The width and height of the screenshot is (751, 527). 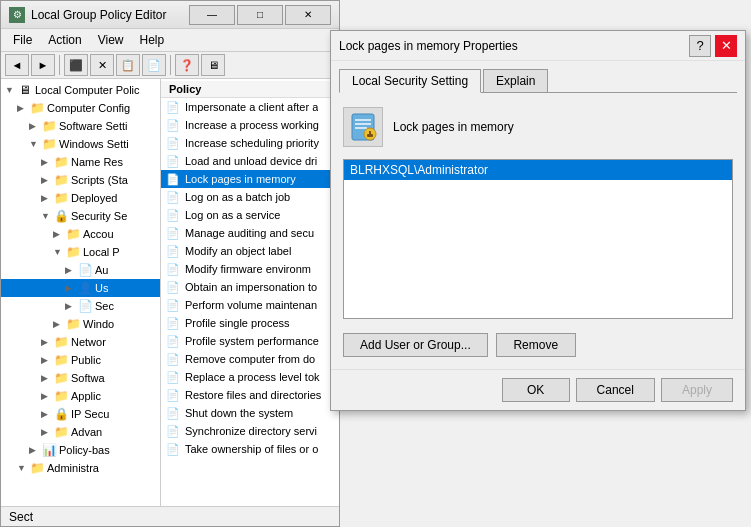 I want to click on tree-item-scripts: ▶ 📁 Scripts (Sta, so click(x=80, y=180).